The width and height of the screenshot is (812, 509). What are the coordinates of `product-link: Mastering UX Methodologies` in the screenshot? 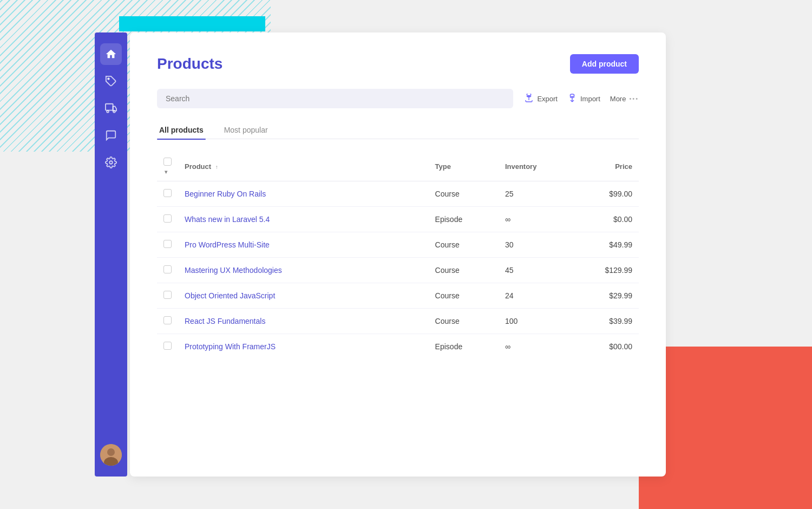 It's located at (233, 270).